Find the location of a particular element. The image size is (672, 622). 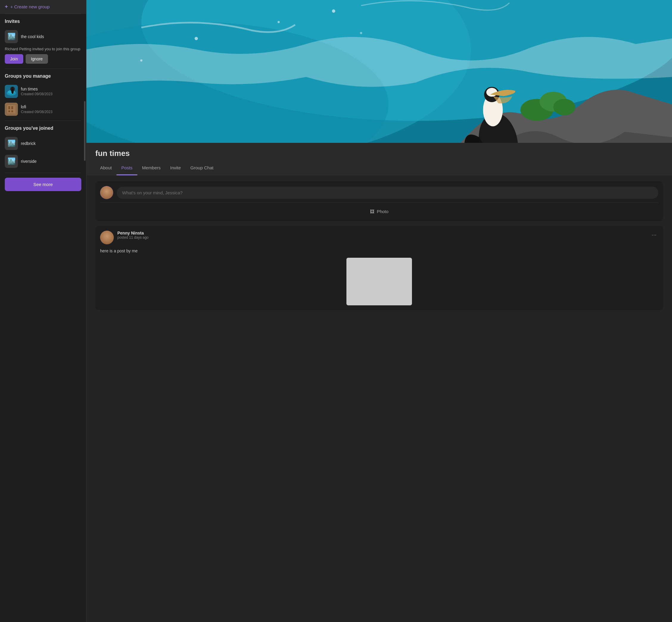

post-timestamp: posted 11 days ago is located at coordinates (388, 238).